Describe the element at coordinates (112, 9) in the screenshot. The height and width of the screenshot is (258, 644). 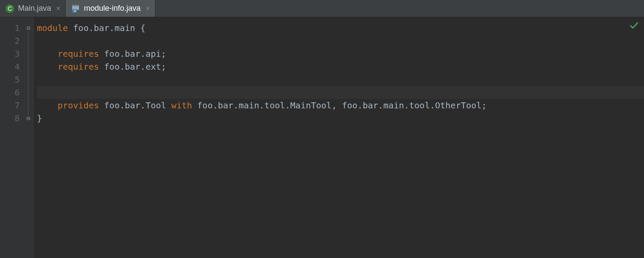
I see `tab-label: module-info.java` at that location.